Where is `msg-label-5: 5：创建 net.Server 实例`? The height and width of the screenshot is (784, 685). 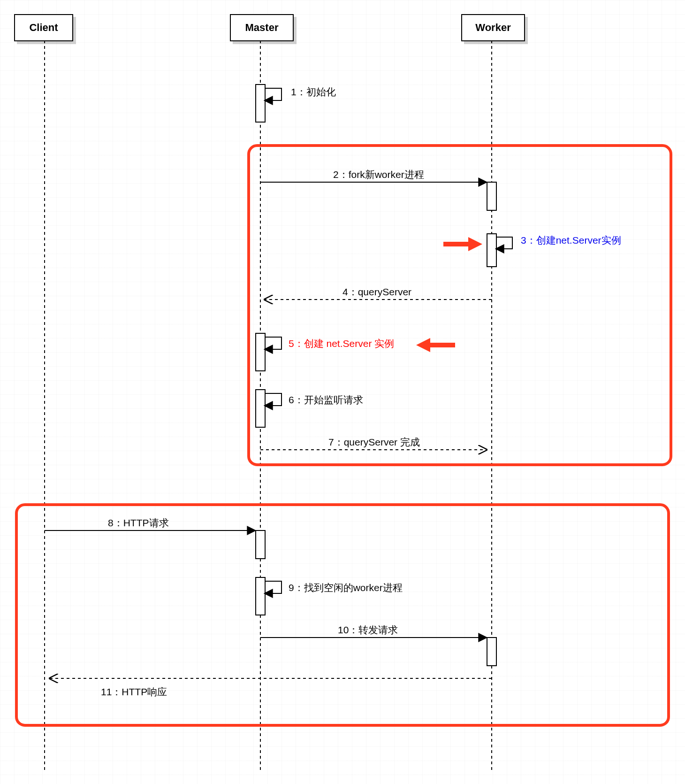
msg-label-5: 5：创建 net.Server 实例 is located at coordinates (342, 344).